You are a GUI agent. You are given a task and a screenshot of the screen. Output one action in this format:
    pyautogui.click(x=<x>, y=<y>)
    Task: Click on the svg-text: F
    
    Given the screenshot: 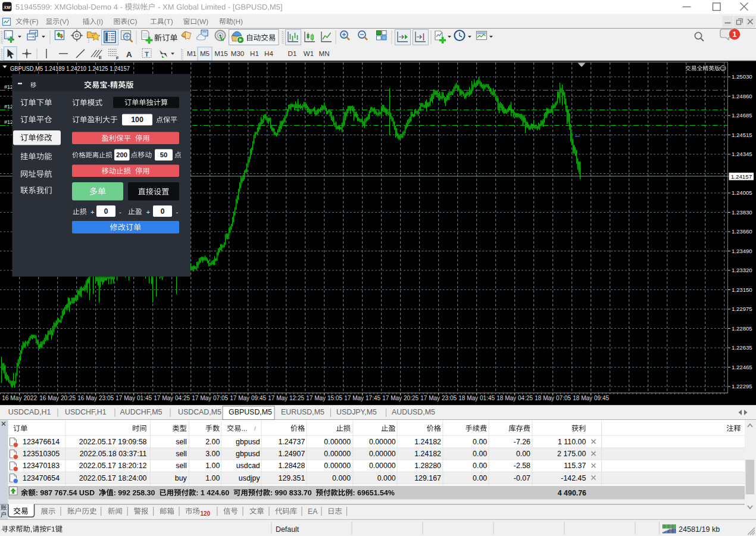 What is the action you would take?
    pyautogui.click(x=118, y=58)
    